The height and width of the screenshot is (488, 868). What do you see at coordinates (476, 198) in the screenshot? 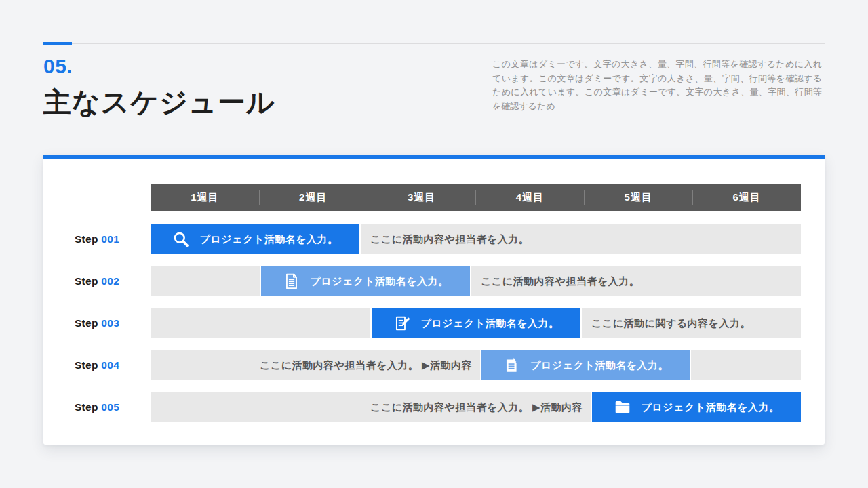
I see `week-header-row: 1週目2週目3週目4週目5週目6週目` at bounding box center [476, 198].